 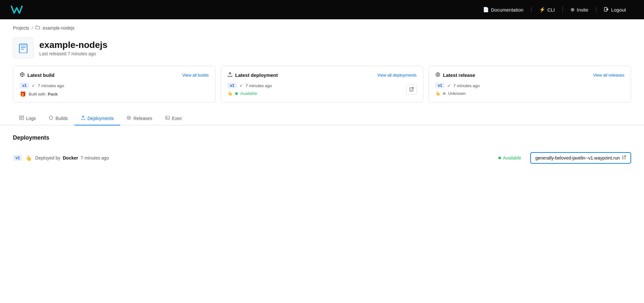 What do you see at coordinates (114, 94) in the screenshot?
I see `build-builder-row: 🎁 Built with Pack` at bounding box center [114, 94].